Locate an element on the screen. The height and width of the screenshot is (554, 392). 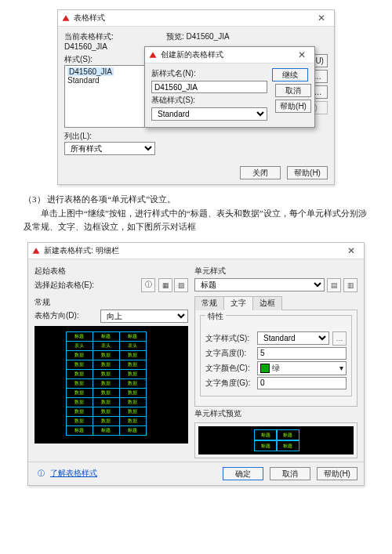
unit-style-label: 单元样式 is located at coordinates (276, 271).